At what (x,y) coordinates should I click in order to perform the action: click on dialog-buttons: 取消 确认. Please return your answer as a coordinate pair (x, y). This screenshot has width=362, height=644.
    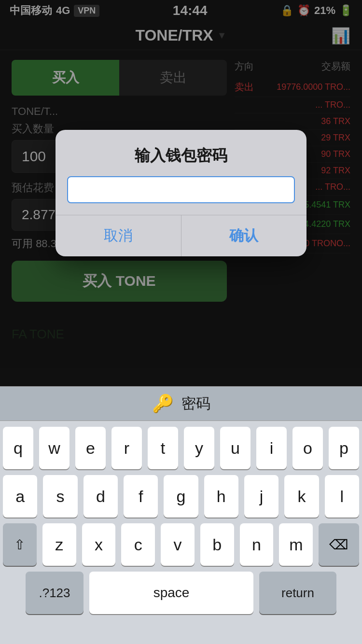
    Looking at the image, I should click on (181, 236).